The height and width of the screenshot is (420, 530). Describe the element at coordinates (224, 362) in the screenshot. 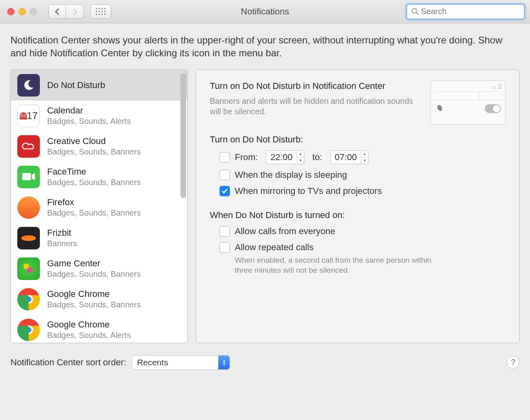

I see `select-chevrons-icon: ▲▼` at that location.